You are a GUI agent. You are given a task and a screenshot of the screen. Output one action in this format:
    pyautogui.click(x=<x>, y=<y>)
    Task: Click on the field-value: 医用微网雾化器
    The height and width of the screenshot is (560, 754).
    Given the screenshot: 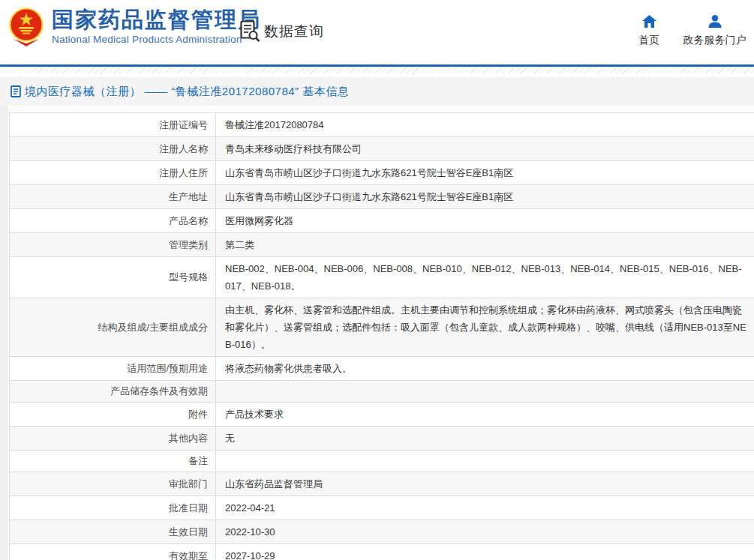 What is the action you would take?
    pyautogui.click(x=485, y=221)
    